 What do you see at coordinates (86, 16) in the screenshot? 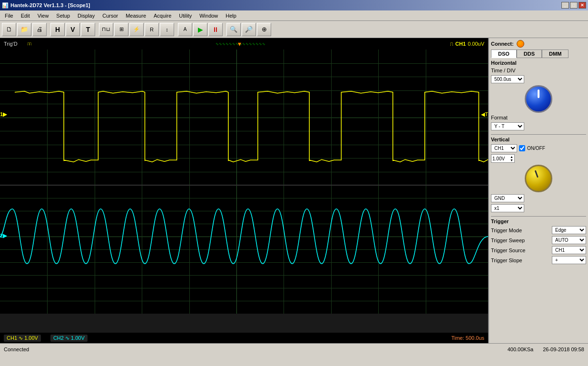
I see `menu-display: Display` at bounding box center [86, 16].